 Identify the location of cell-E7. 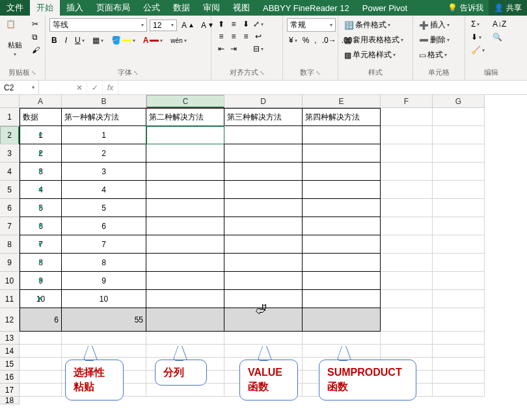
(342, 226).